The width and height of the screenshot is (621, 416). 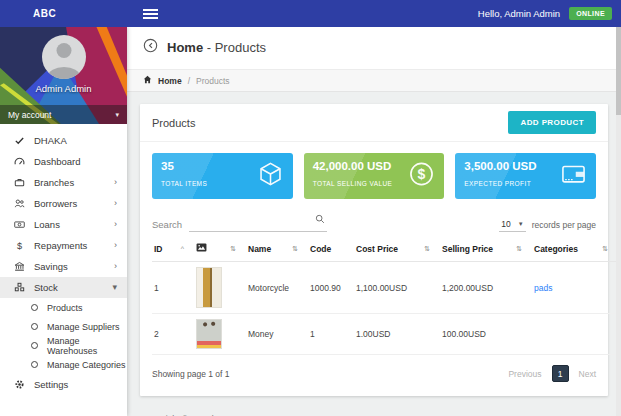 I want to click on submenu-item-label: Manage Categories, so click(x=86, y=365).